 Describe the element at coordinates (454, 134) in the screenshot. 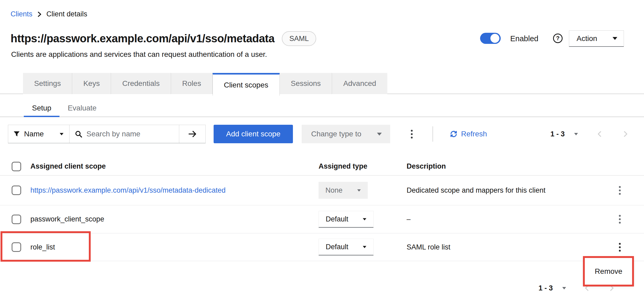

I see `refresh-icon` at that location.